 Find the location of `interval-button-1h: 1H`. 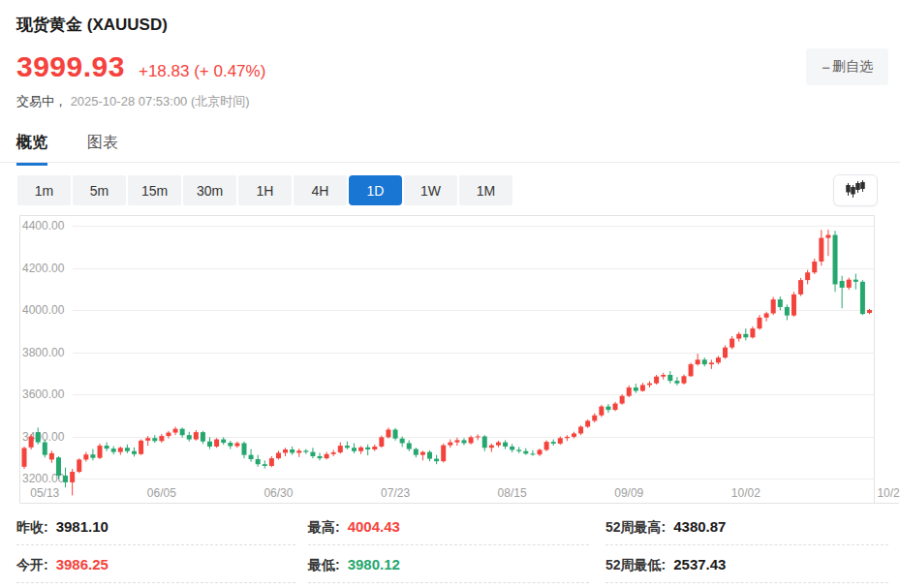

interval-button-1h: 1H is located at coordinates (265, 190).